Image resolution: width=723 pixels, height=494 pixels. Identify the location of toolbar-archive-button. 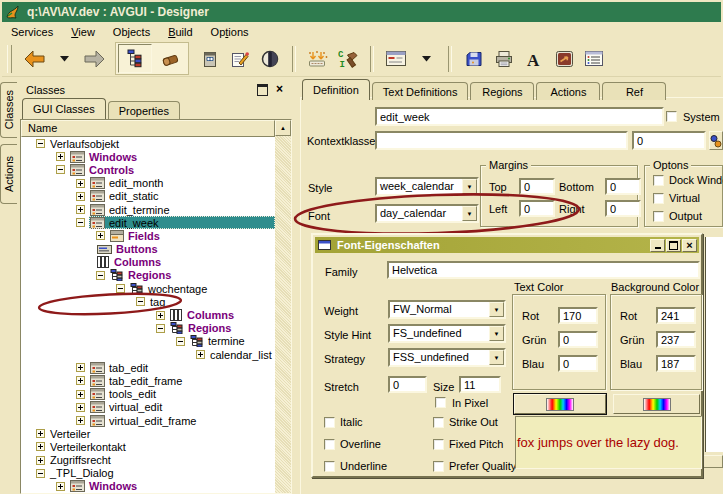
(210, 59).